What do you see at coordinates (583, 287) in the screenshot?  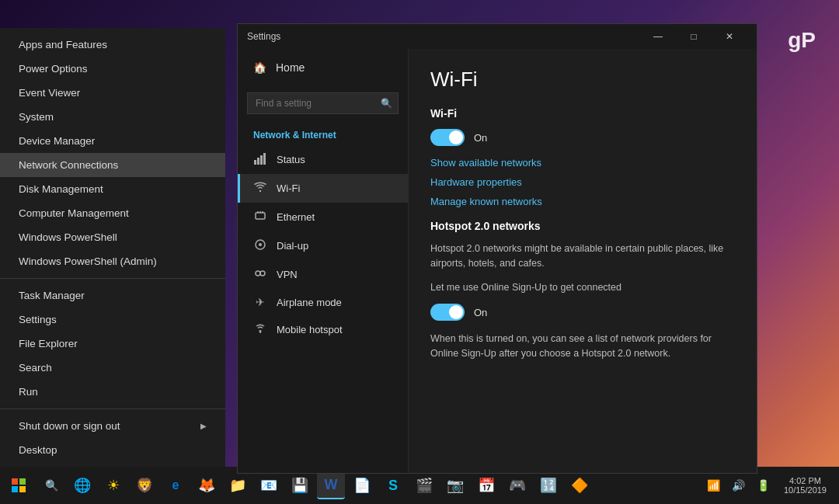 I see `hotspot-description-2: Let me use Online Sign-Up to get connect…` at bounding box center [583, 287].